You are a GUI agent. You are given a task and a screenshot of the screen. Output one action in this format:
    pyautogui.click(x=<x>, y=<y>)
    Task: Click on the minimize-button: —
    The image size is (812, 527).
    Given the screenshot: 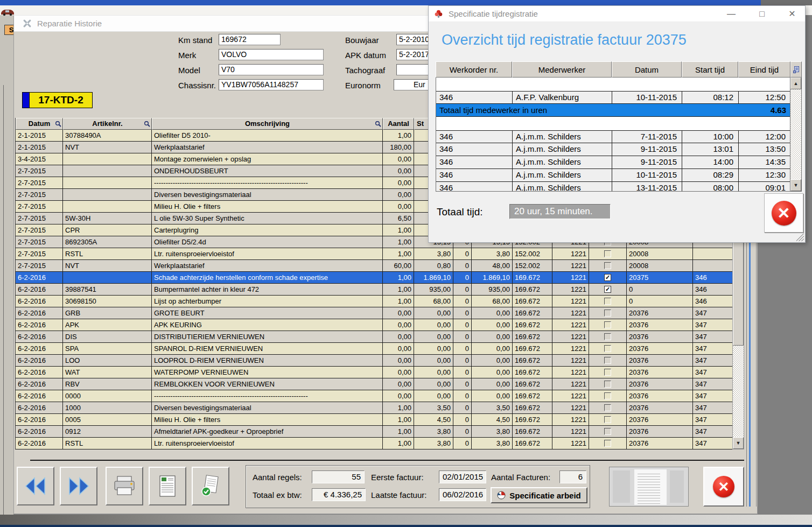 What is the action you would take?
    pyautogui.click(x=731, y=14)
    